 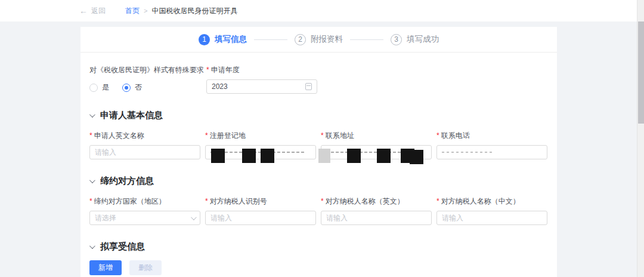 I want to click on contact-address-field, so click(x=376, y=152).